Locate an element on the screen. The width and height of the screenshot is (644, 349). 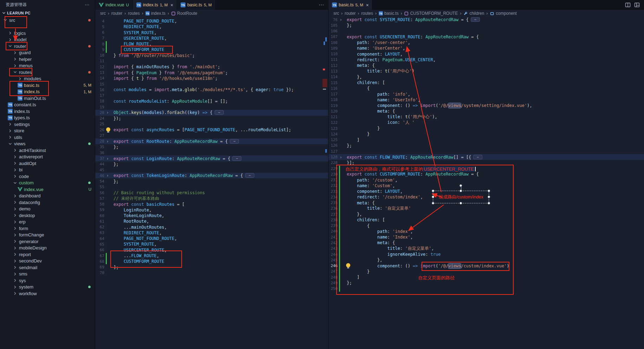
breadcrumb-item-CUSTOMFORM_ROUTE: CUSTOMFORM_ROUTE is located at coordinates (431, 13).